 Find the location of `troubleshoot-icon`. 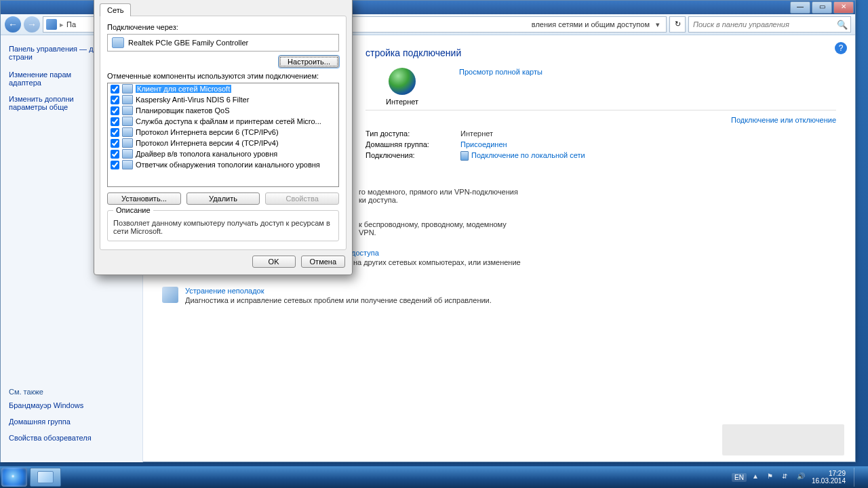

troubleshoot-icon is located at coordinates (170, 295).